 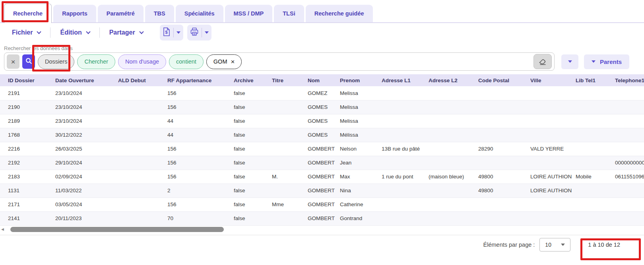 I want to click on table-cell: GOMBERT, so click(x=324, y=219).